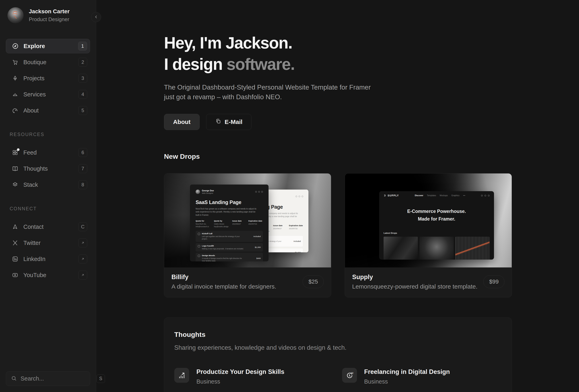  I want to click on line-item-icon, so click(199, 256).